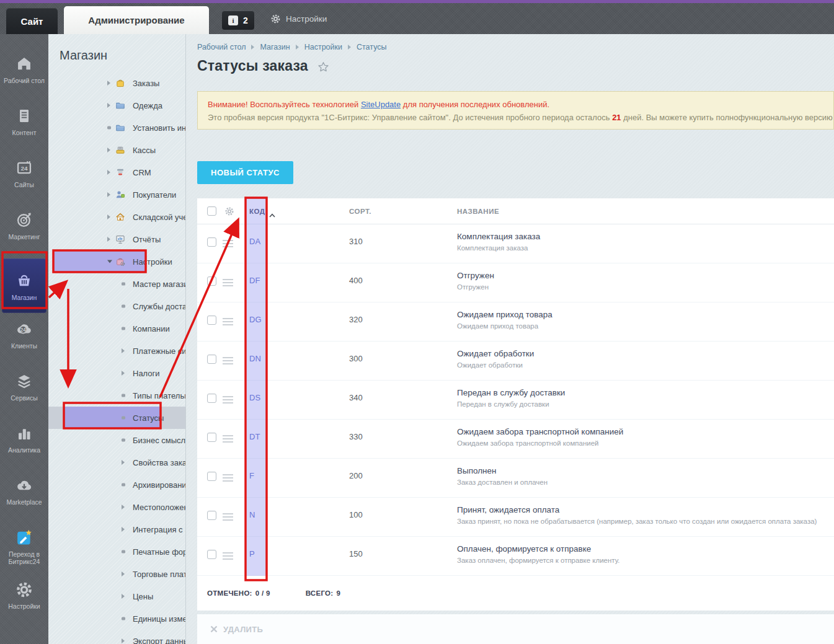  I want to click on rail-item-marketing: Маркетинг, so click(24, 232).